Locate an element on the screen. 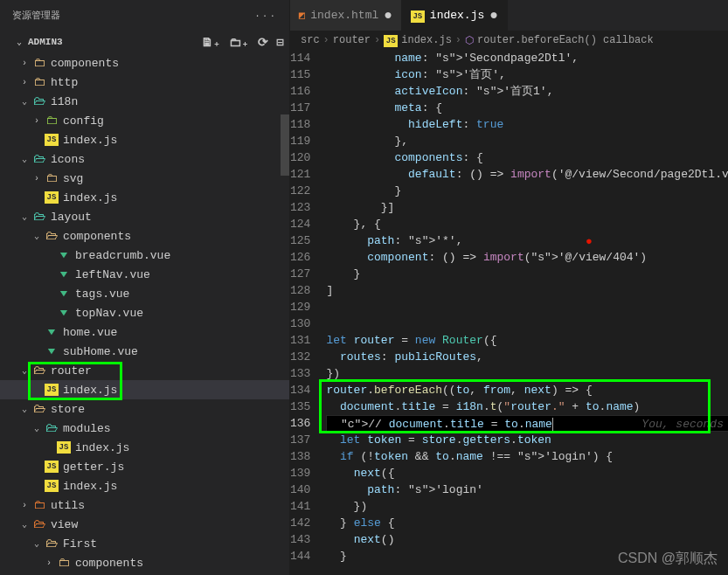 This screenshot has width=728, height=575. tree-item: ⌄🗁components is located at coordinates (145, 236).